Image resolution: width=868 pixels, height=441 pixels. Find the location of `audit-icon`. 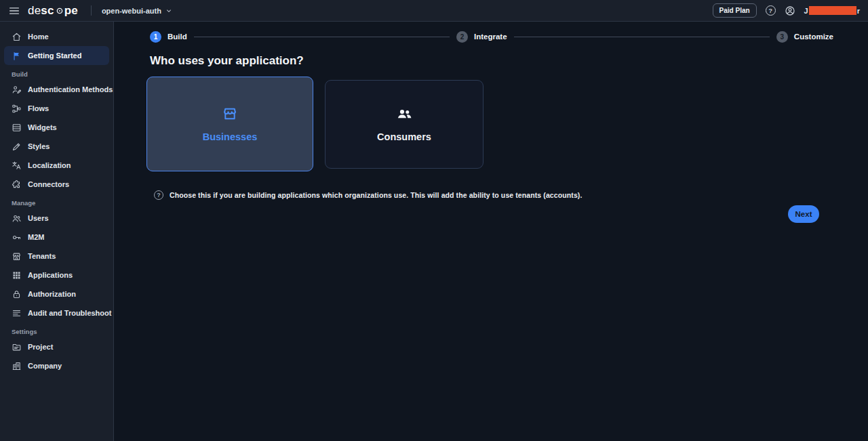

audit-icon is located at coordinates (16, 313).